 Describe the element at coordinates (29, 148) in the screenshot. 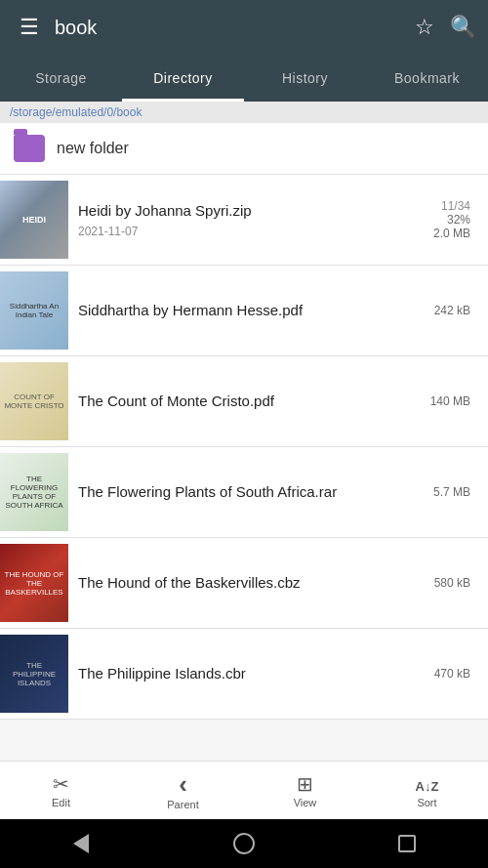

I see `folder-icon` at that location.